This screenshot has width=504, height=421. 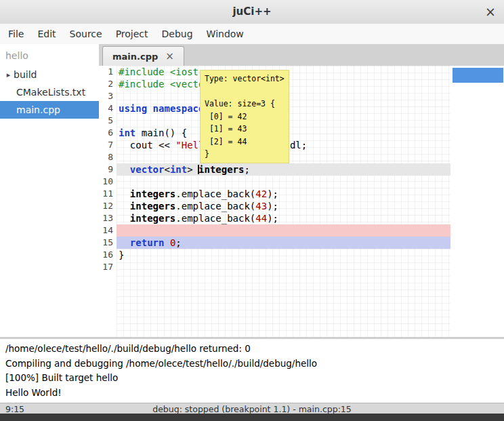 What do you see at coordinates (148, 243) in the screenshot?
I see `code-segment: return` at bounding box center [148, 243].